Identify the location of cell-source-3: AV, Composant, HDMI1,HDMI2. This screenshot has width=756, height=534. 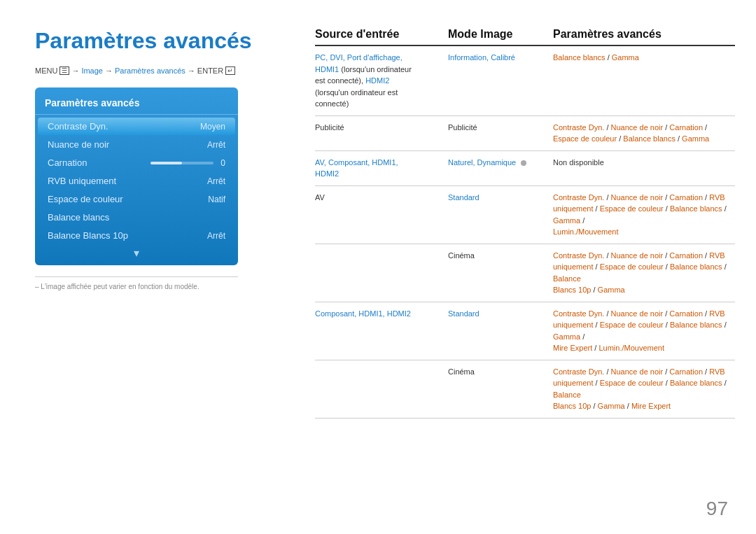
(382, 168).